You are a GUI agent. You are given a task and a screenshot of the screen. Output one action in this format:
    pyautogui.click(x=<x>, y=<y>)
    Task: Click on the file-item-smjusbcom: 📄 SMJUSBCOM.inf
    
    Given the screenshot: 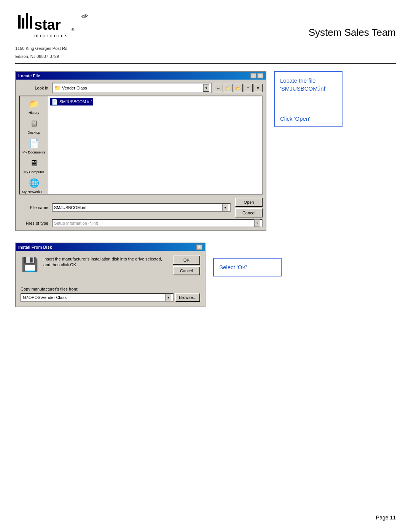 What is the action you would take?
    pyautogui.click(x=72, y=102)
    